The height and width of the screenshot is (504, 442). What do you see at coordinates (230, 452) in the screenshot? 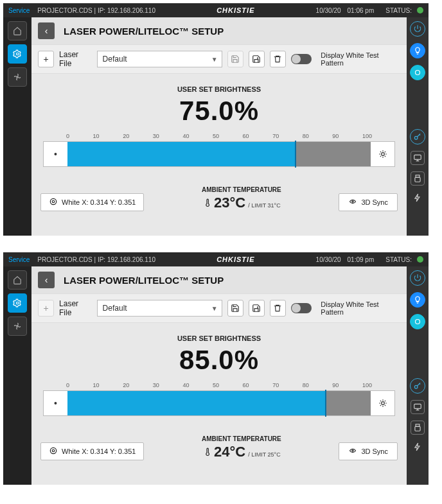
I see `temperature-value: 24°C` at bounding box center [230, 452].